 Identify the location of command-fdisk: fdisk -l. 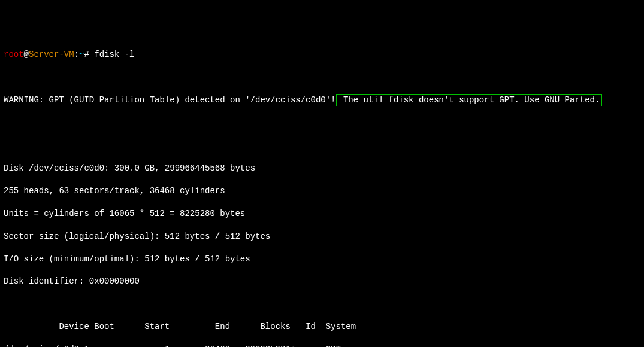
(114, 54).